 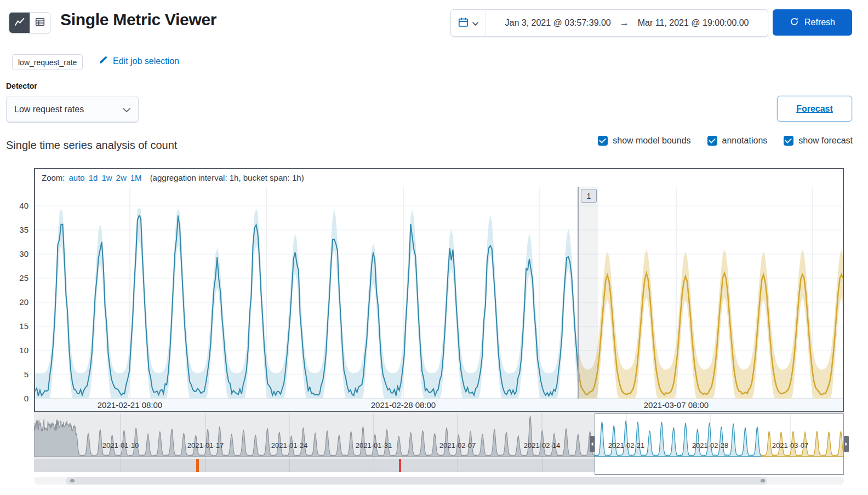 I want to click on scrollbar-thumb, so click(x=416, y=481).